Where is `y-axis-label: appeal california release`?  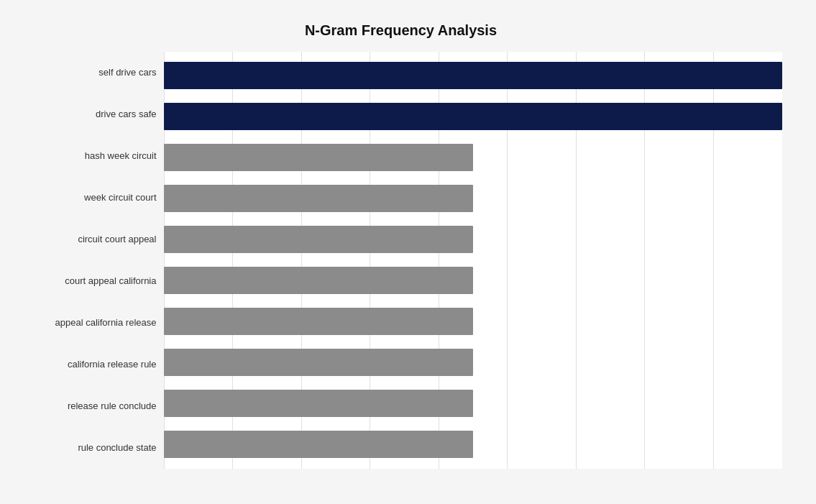 y-axis-label: appeal california release is located at coordinates (106, 323).